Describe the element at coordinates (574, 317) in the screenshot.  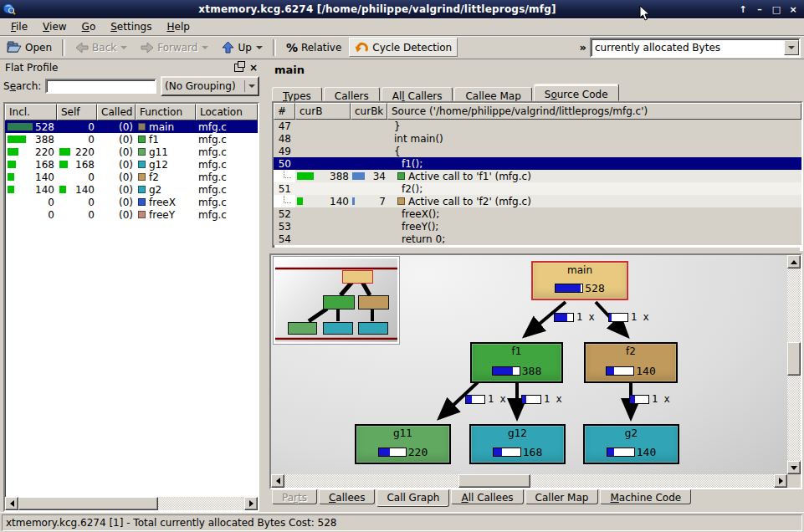
I see `edge-label-main-f1: 1 x` at that location.